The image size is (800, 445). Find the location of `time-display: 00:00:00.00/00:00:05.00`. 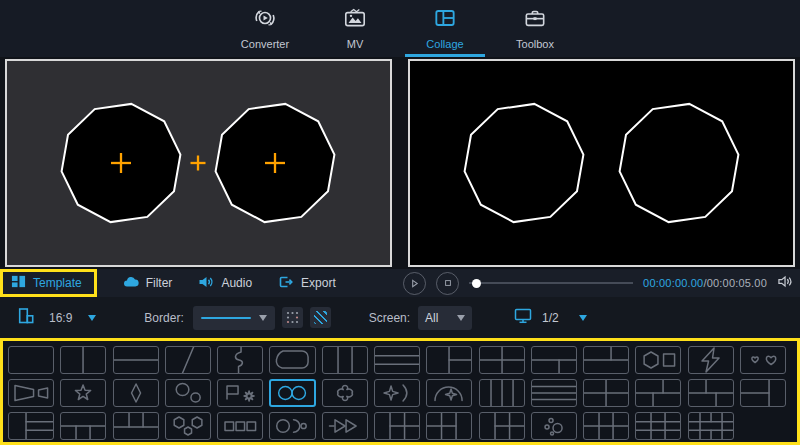

time-display: 00:00:00.00/00:00:05.00 is located at coordinates (705, 283).